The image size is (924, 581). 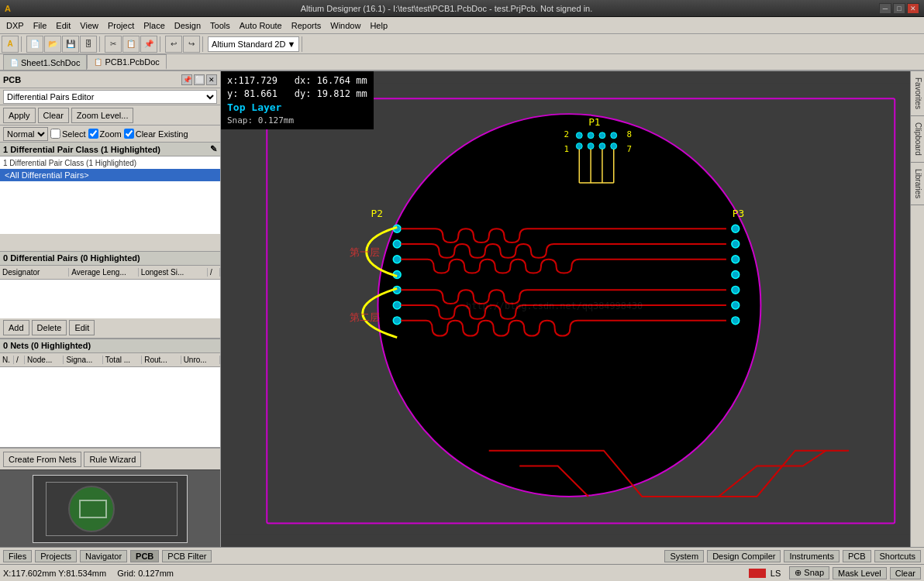 I want to click on tab-projects: Projects, so click(x=56, y=556).